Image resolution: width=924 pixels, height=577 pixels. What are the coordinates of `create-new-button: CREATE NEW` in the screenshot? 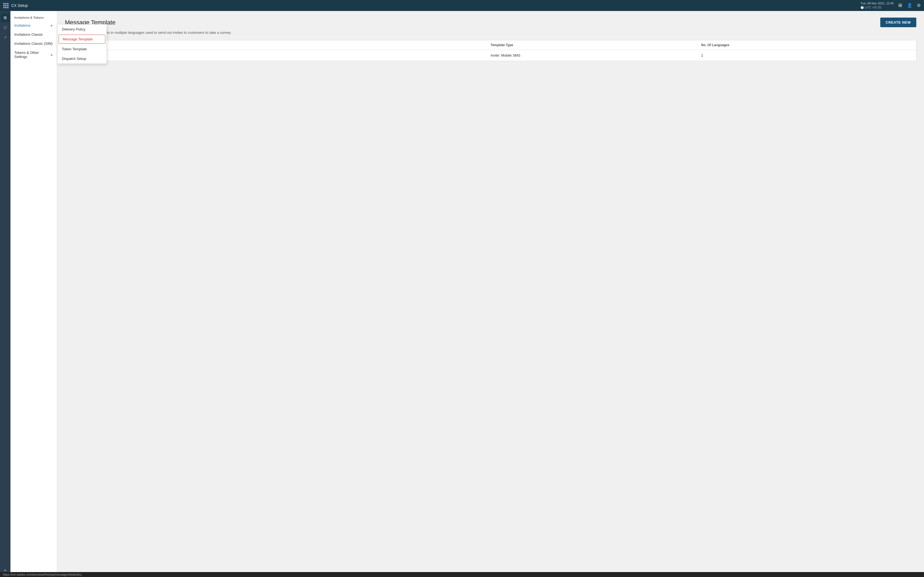 It's located at (898, 22).